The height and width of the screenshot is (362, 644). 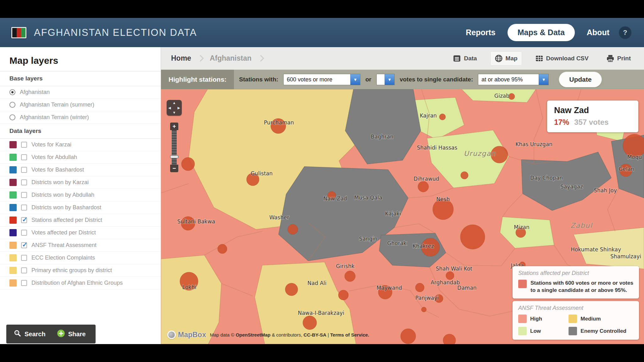 I want to click on openstreetmap-link: OpenStreetMap, so click(x=253, y=335).